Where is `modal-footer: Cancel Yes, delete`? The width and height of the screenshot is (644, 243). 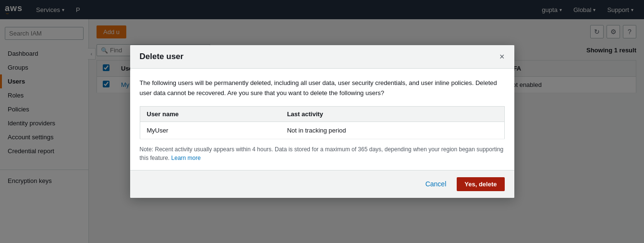
modal-footer: Cancel Yes, delete is located at coordinates (322, 184).